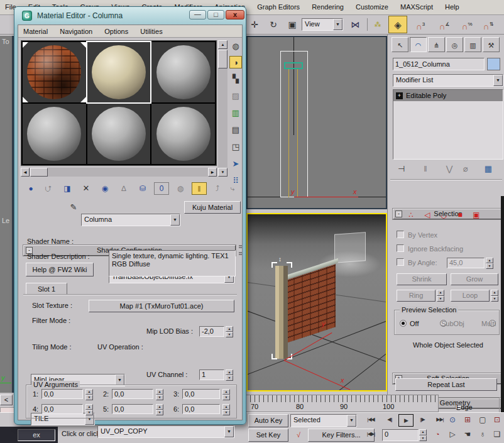 The height and width of the screenshot is (443, 504). What do you see at coordinates (400, 262) in the screenshot?
I see `by-angle-checkbox` at bounding box center [400, 262].